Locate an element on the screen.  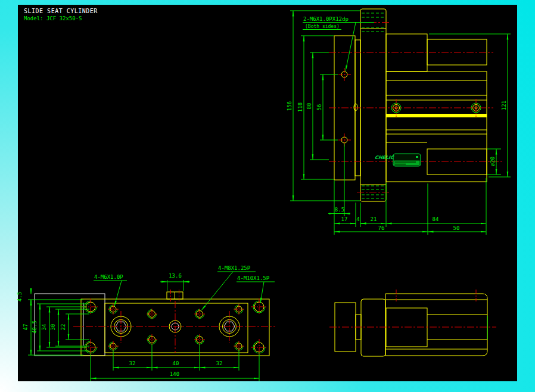
dim-156: 156 is located at coordinates (290, 106).